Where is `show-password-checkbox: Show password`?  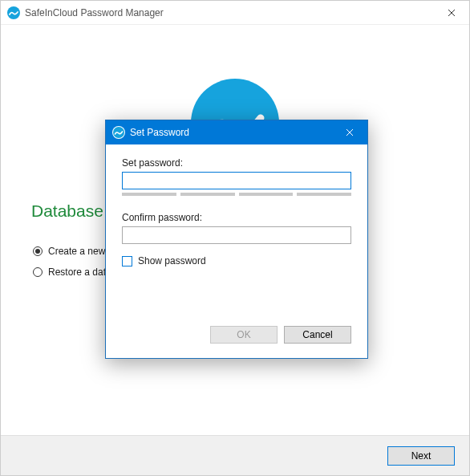 show-password-checkbox: Show password is located at coordinates (237, 261).